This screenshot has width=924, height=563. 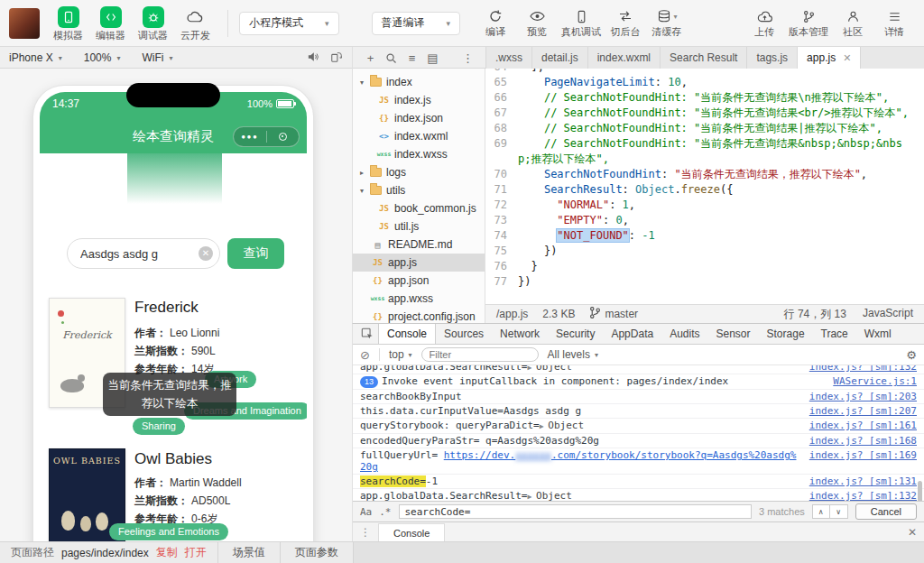 What do you see at coordinates (365, 355) in the screenshot?
I see `clear-console-icon: ⊘` at bounding box center [365, 355].